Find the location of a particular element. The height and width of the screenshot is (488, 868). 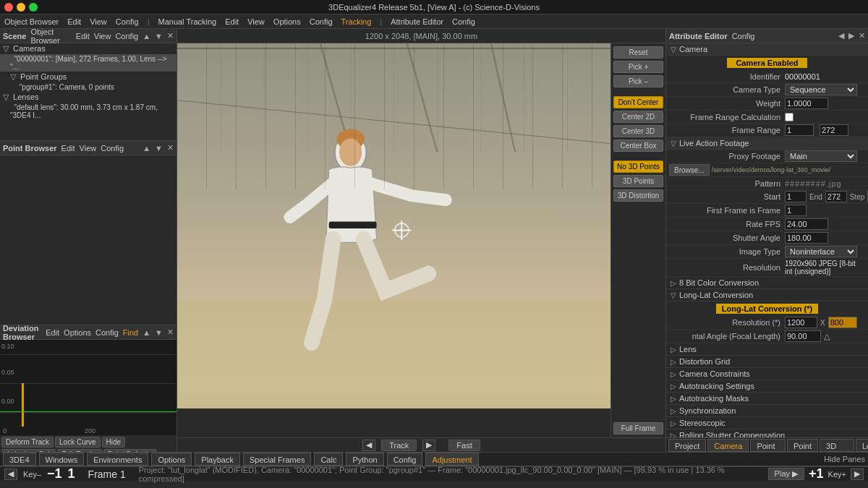

tree-pgroup: "pgroup#1": Camera, 0 points is located at coordinates (88, 87).